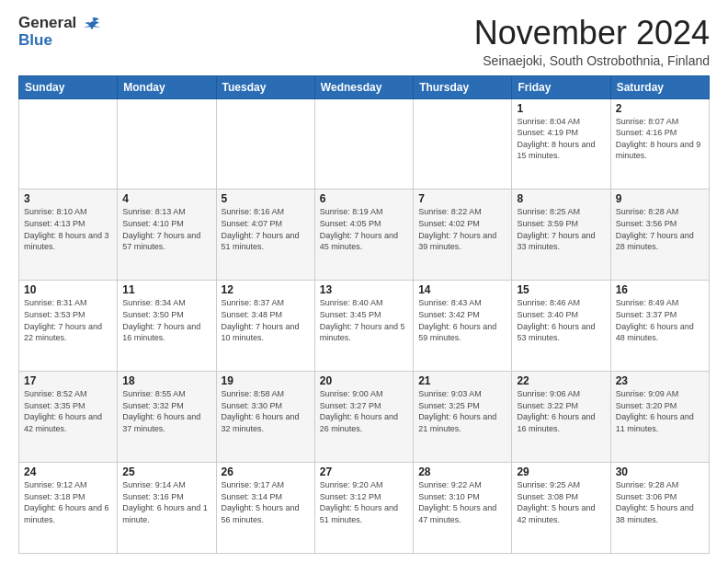  I want to click on day-number: 17, so click(68, 381).